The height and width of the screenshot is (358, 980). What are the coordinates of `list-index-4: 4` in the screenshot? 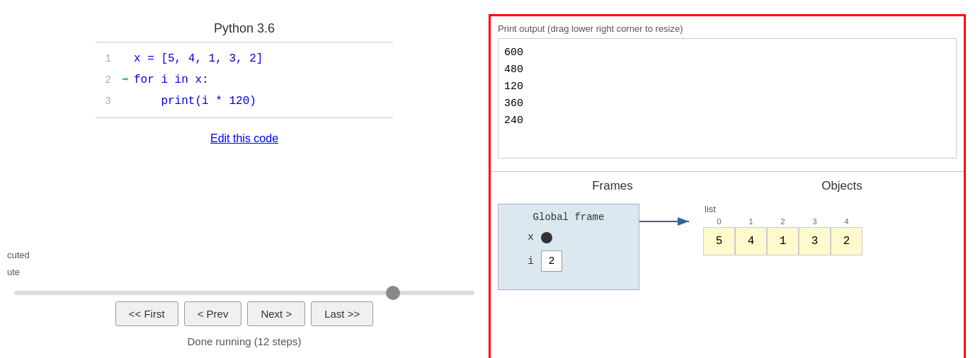 It's located at (846, 221).